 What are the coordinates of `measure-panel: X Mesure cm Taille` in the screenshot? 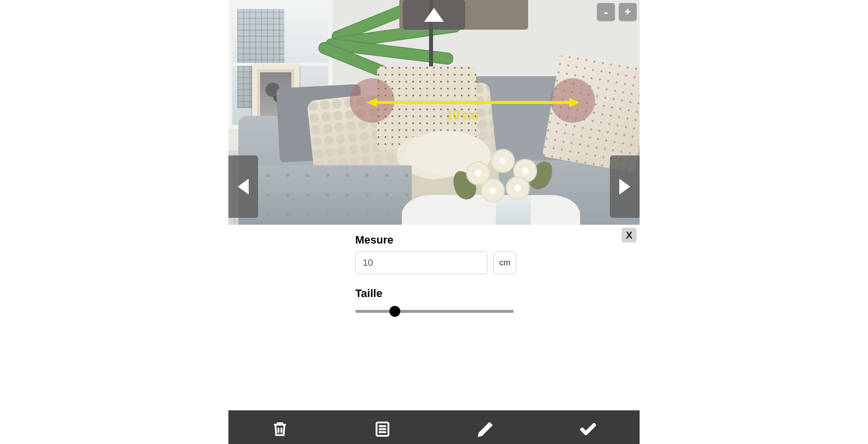 It's located at (434, 274).